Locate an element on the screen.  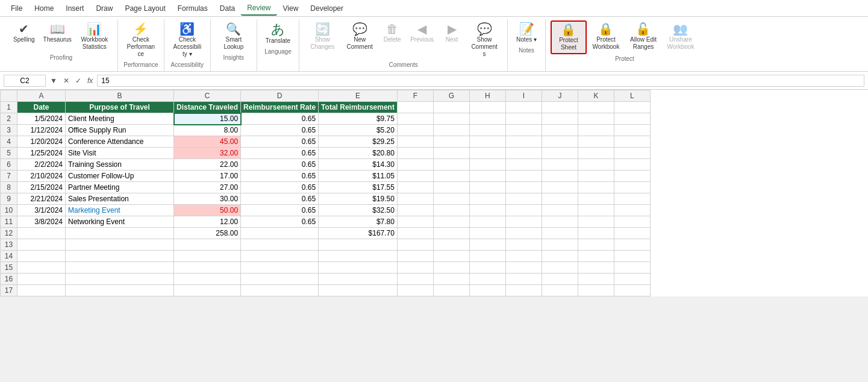
cell-c9: 30.00 is located at coordinates (207, 199).